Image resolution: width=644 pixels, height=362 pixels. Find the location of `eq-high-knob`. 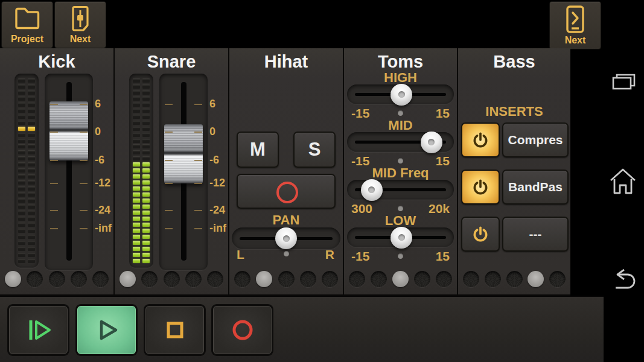

eq-high-knob is located at coordinates (401, 95).